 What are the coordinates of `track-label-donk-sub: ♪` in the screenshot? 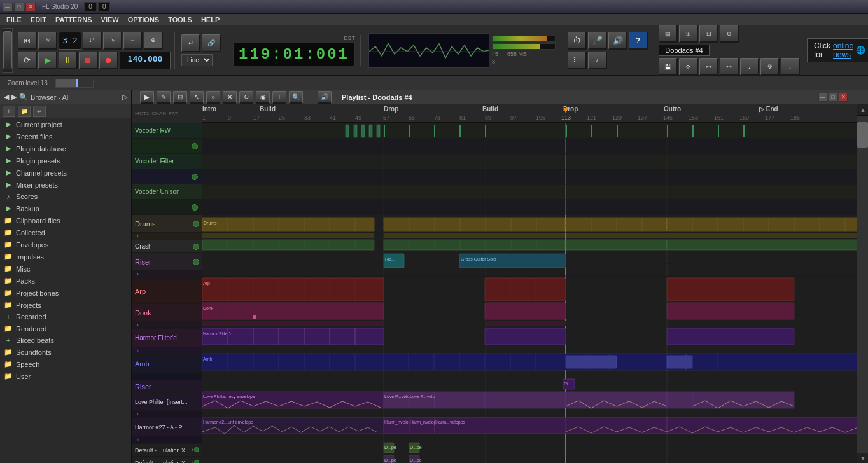 It's located at (167, 326).